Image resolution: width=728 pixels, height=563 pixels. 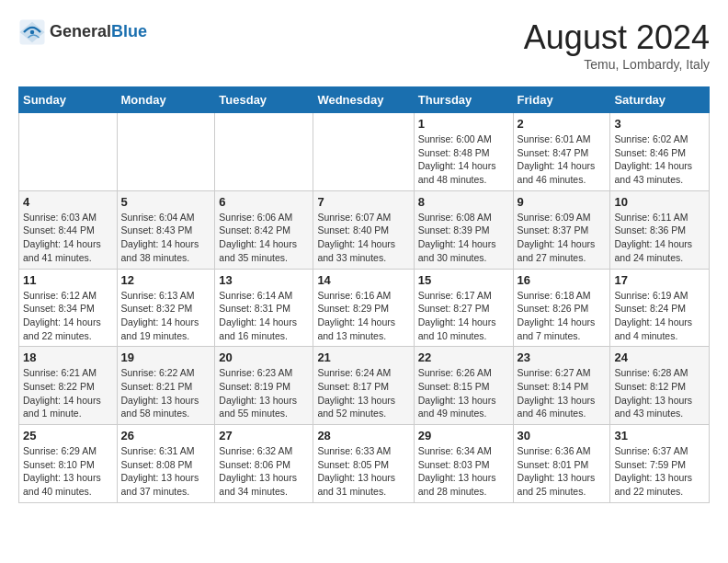 What do you see at coordinates (68, 316) in the screenshot?
I see `day-info: Sunrise: 6:12 AM Sunset: 8:34 PM Dayligh…` at bounding box center [68, 316].